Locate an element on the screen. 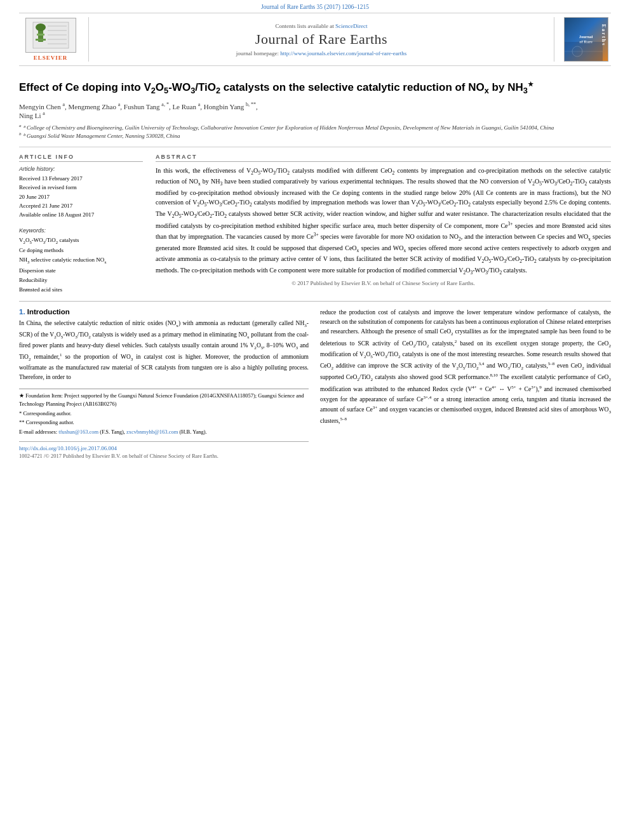 The image size is (630, 840). footnote-foundation: ★ Foundation Item: Project supported by … is located at coordinates (164, 400).